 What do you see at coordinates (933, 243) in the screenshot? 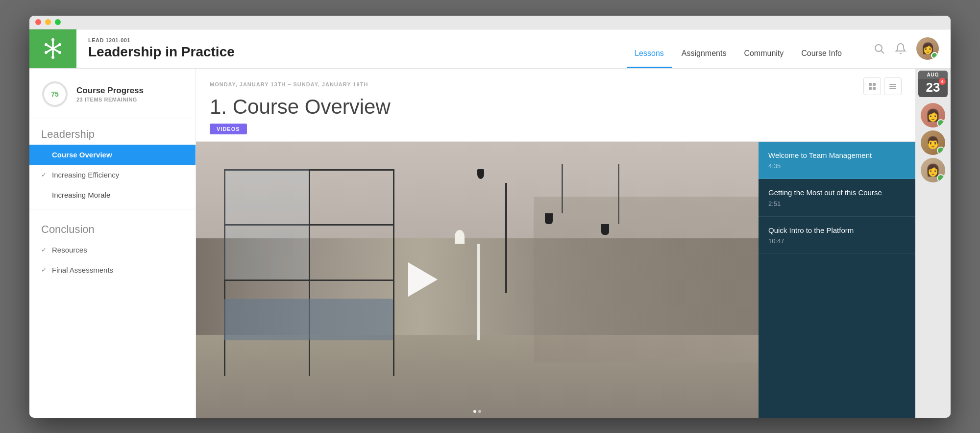
I see `activity-sidebar: AUG 23 👩 👨 👩` at bounding box center [933, 243].